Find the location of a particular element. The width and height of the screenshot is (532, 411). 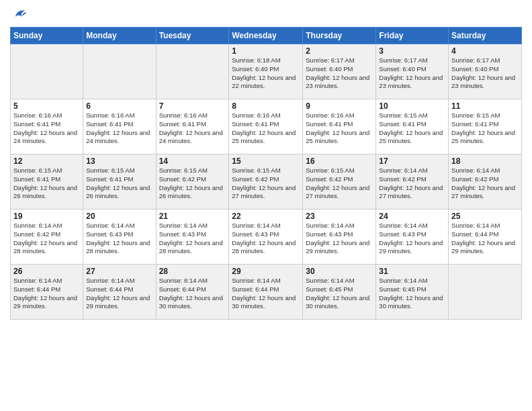

day-cell-18: 18Sunrise: 6:14 AM Sunset: 6:42 PM Dayli… is located at coordinates (485, 182).